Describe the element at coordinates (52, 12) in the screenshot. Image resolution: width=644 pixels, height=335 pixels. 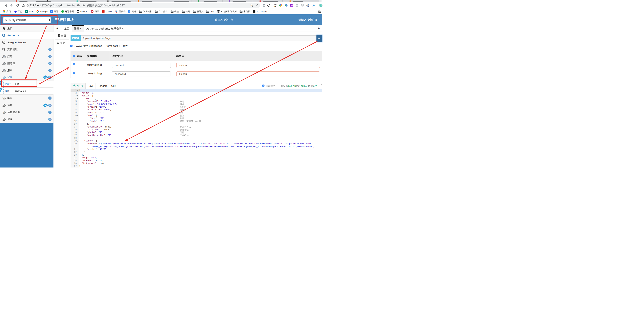
I see `svg-text: 译` at that location.